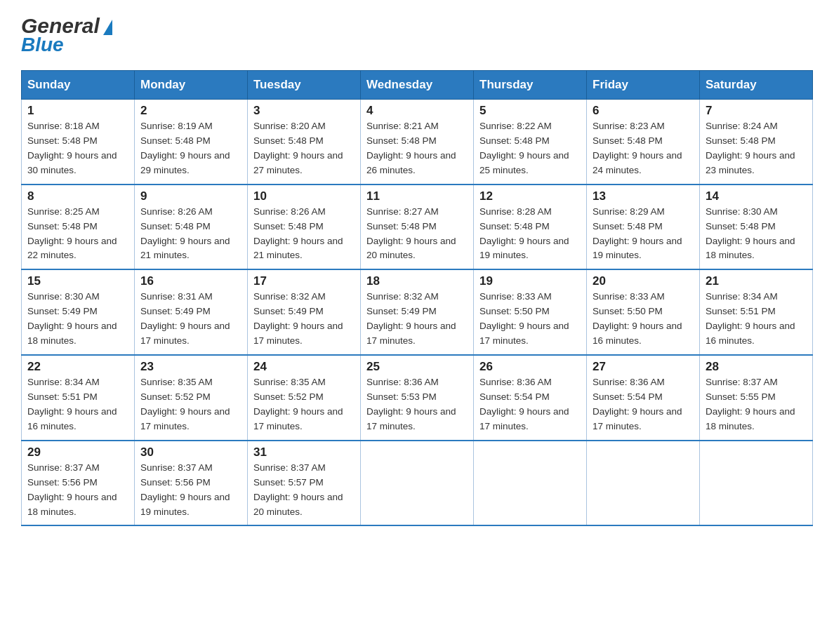 The height and width of the screenshot is (644, 834). I want to click on day-cell-14: 14 Sunrise: 8:30 AMSunset: 5:48 PMDaylig…, so click(757, 227).